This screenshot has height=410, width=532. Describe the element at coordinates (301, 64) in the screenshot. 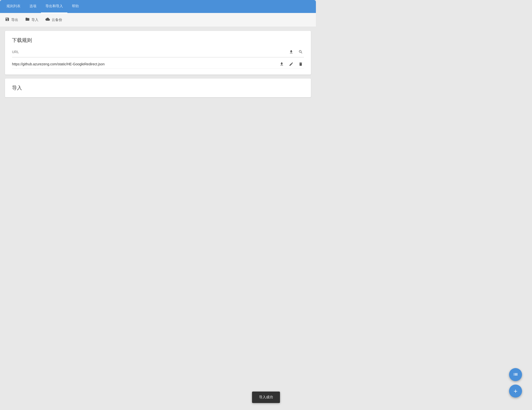

I see `rule-delete-button` at that location.